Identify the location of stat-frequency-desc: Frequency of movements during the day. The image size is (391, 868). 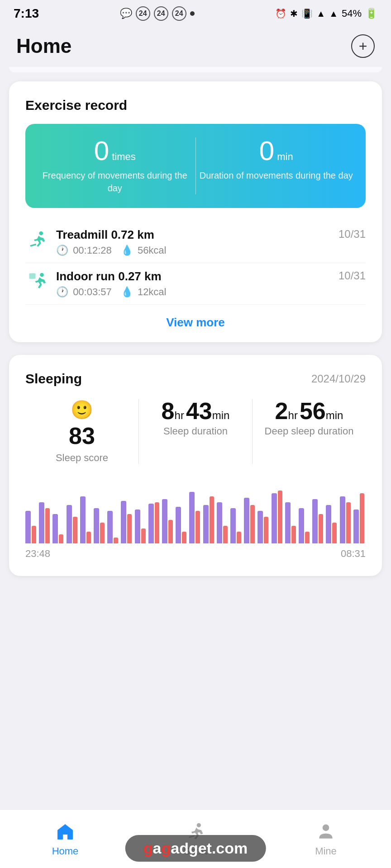
(115, 182).